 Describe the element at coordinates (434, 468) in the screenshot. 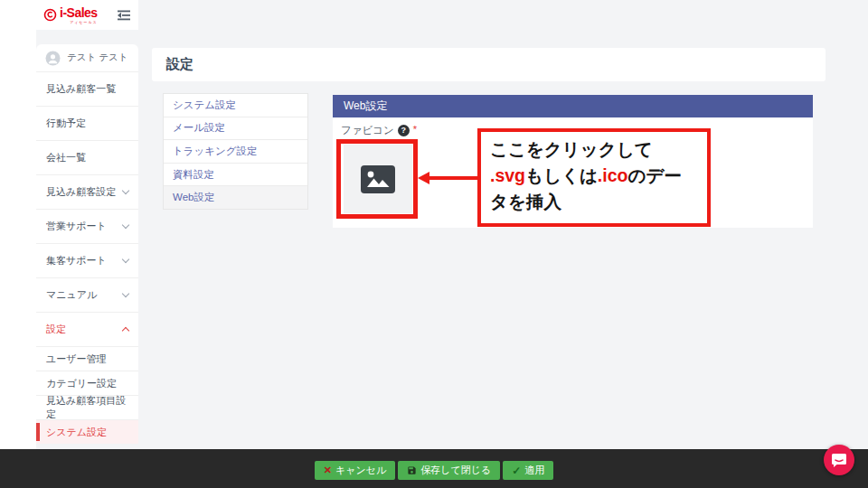

I see `footer-action-bar: ✕ キャンセル 保存して閉じる ✓ 適用` at that location.